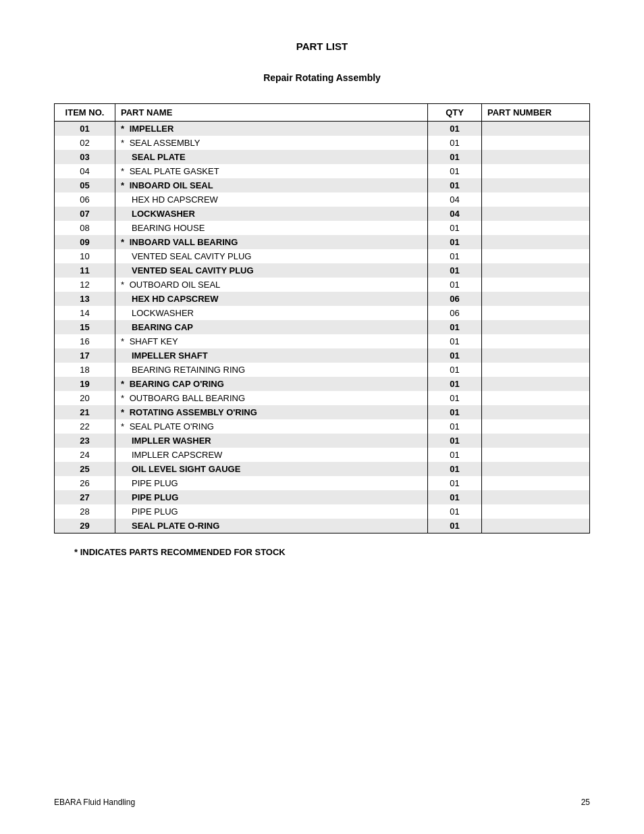 Image resolution: width=644 pixels, height=834 pixels. I want to click on table-row: 06 HEX HD CAPSCREW04, so click(323, 200).